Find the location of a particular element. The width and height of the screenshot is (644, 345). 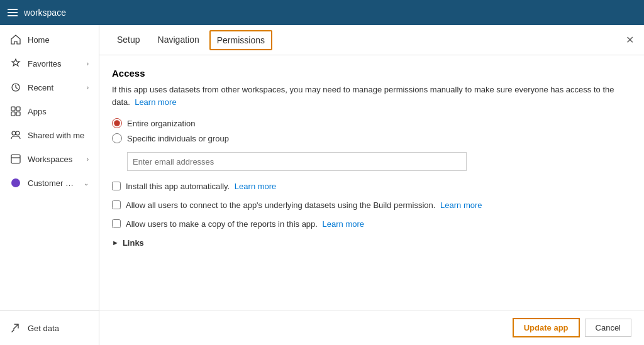

cancel-button: Cancel is located at coordinates (608, 328).